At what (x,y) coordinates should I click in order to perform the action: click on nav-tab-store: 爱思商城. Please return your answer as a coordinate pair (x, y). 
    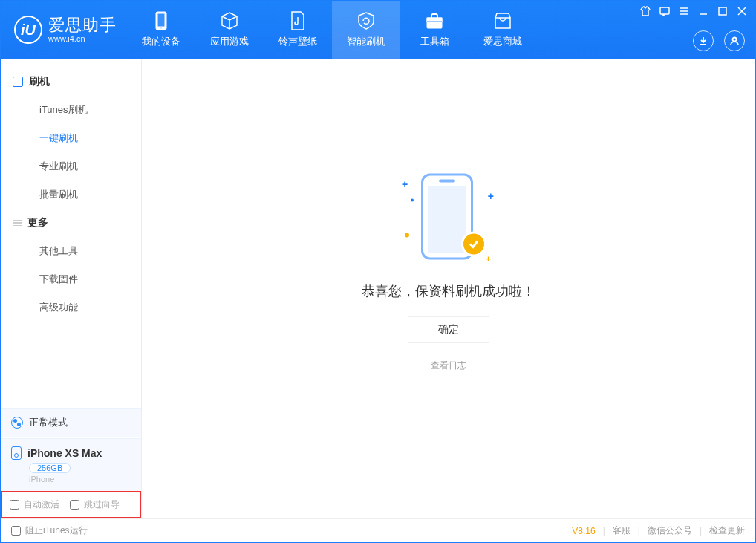
    Looking at the image, I should click on (503, 30).